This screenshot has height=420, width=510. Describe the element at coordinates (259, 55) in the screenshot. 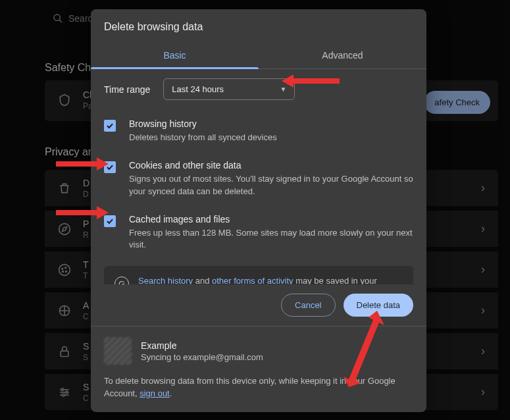

I see `dialog-tabs: Basic Advanced` at that location.